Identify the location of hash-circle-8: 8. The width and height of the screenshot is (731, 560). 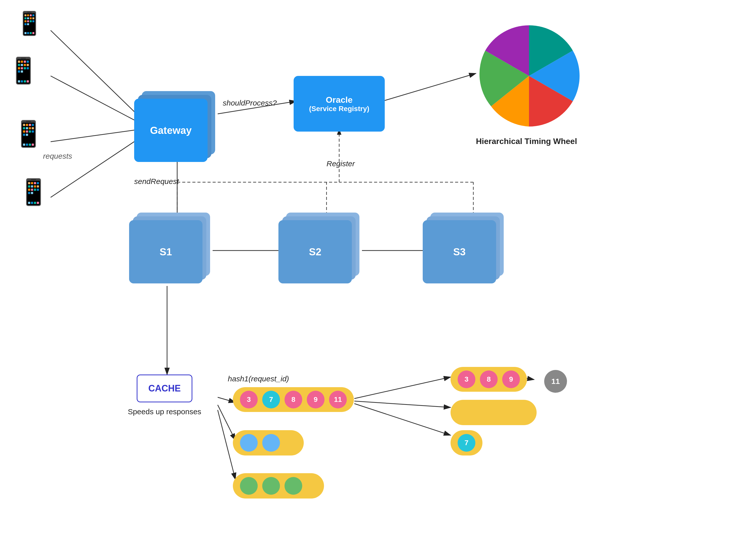
(293, 399).